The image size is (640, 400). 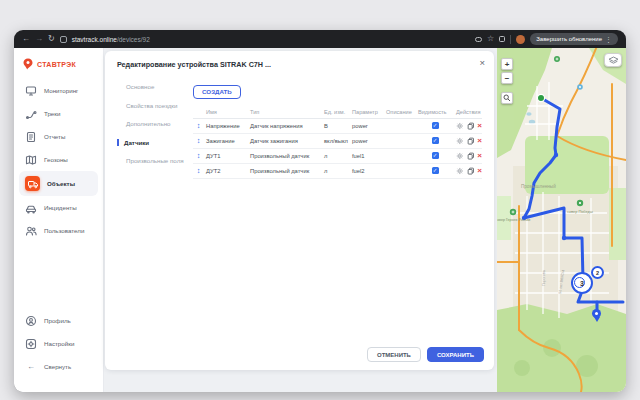 What do you see at coordinates (482, 63) in the screenshot?
I see `close-icon: ×` at bounding box center [482, 63].